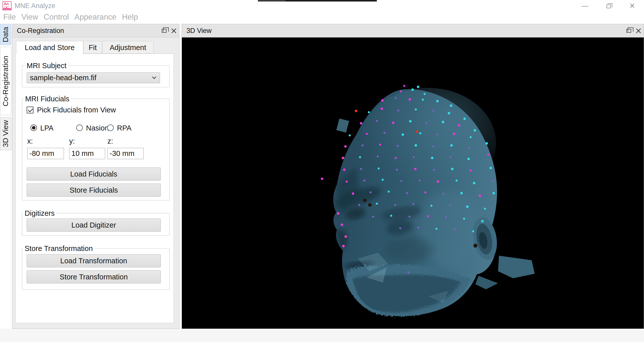 Image resolution: width=644 pixels, height=342 pixels. Describe the element at coordinates (93, 47) in the screenshot. I see `tab-fit: Fit` at that location.